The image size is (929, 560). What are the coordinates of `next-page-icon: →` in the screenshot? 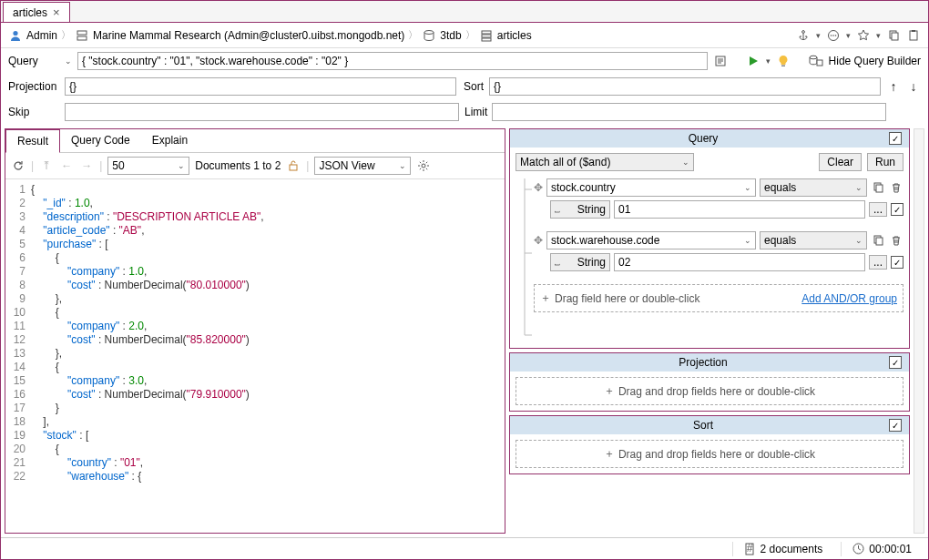 It's located at (87, 166).